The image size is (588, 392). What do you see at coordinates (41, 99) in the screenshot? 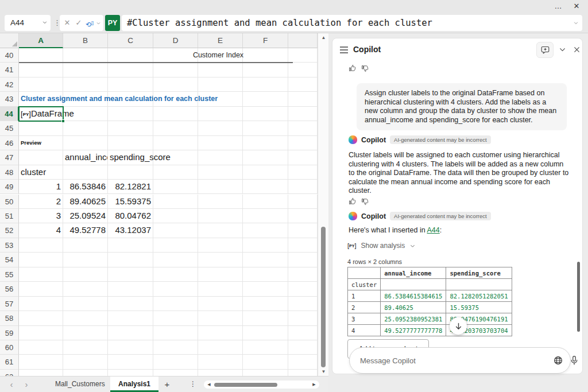
I see `cell-A43: Cluster assignment and mean calculation …` at bounding box center [41, 99].